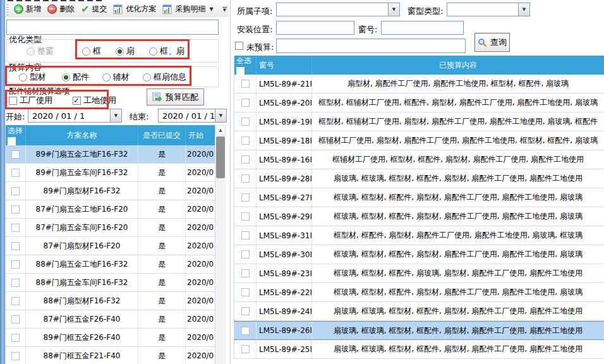  Describe the element at coordinates (188, 9) in the screenshot. I see `purchase-detail-button: 采购明细 ▼` at that location.